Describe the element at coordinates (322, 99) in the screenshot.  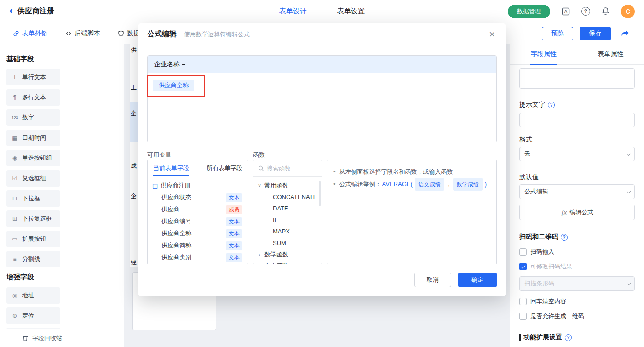
I see `formula-editor: 企业名称 = 供应商全称` at that location.